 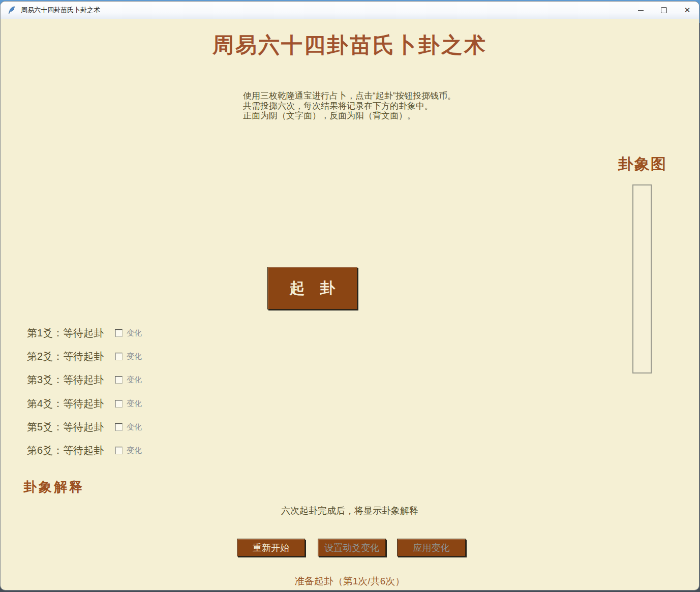 I want to click on interpretation-title: 卦象解释, so click(x=54, y=487).